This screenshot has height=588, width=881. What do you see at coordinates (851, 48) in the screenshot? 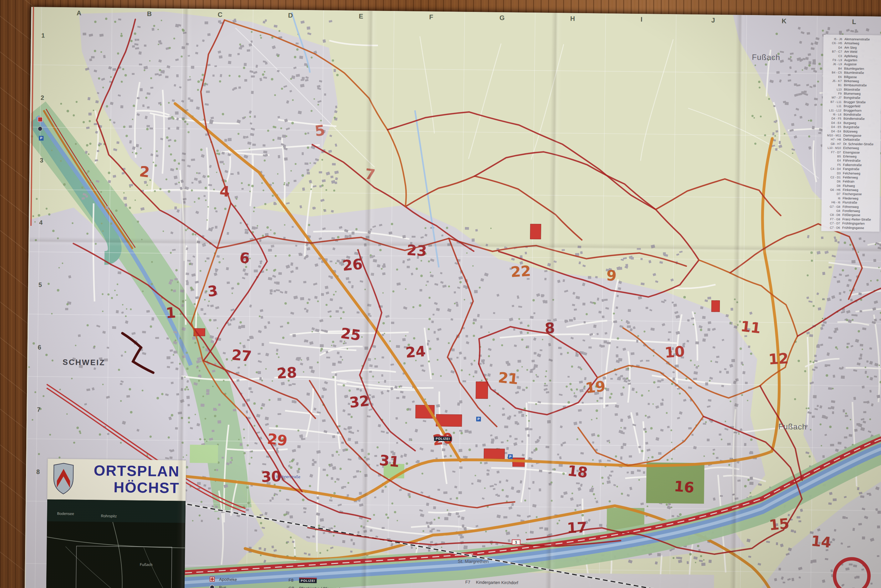
I see `index-street-name: Am Steg` at bounding box center [851, 48].